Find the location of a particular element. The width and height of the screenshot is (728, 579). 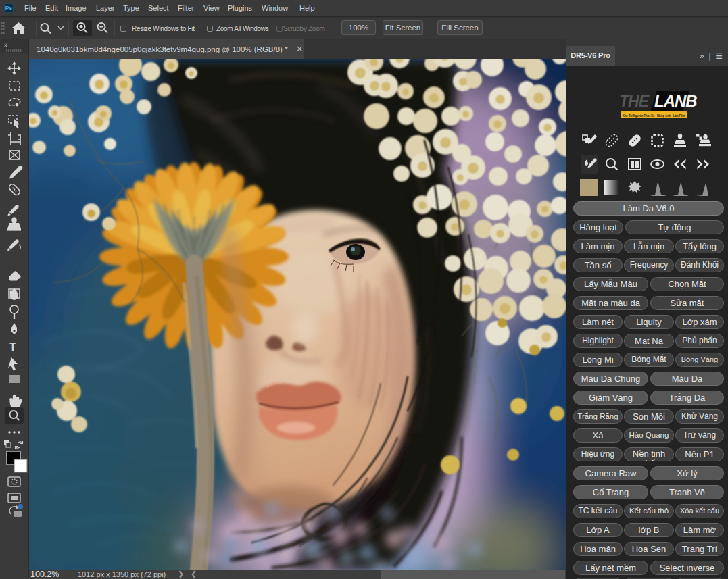

svg-text: THE is located at coordinates (634, 101).